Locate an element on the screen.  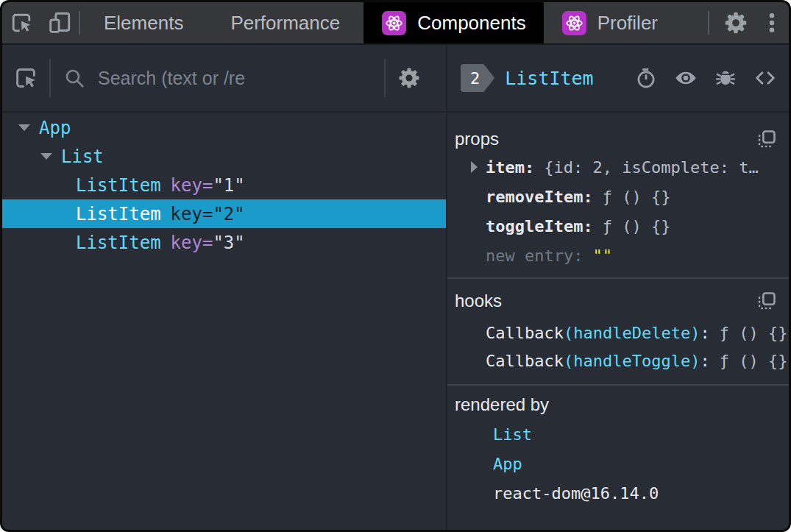
device-toolbar-button is located at coordinates (60, 23).